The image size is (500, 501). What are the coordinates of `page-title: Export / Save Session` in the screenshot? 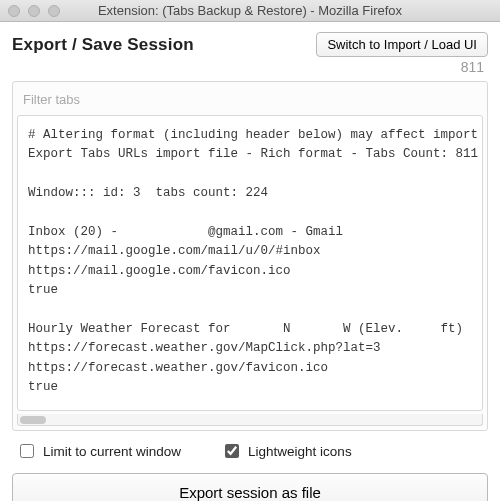 It's located at (103, 45).